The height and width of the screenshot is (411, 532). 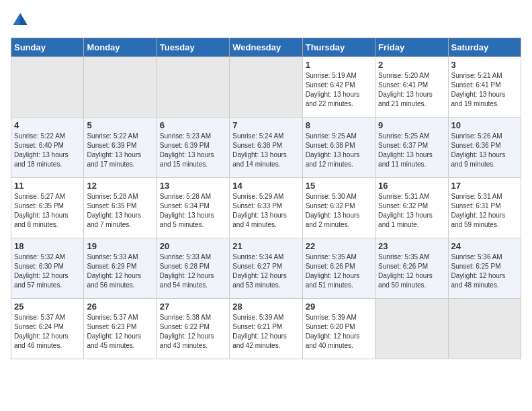 I want to click on day-cell: 9Sunrise: 5:25 AMSunset: 6:37 PMDaylight…, so click(x=412, y=148).